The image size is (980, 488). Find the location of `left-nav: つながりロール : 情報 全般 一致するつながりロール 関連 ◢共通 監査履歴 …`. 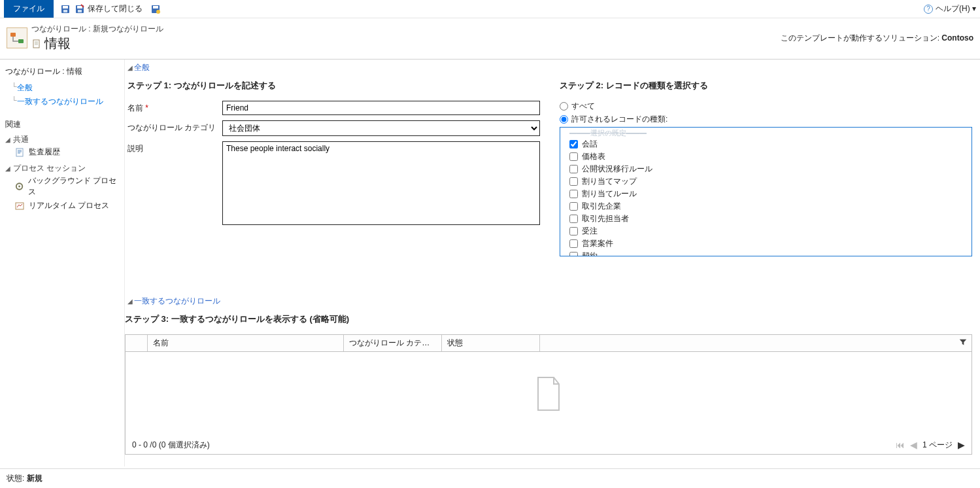

left-nav: つながりロール : 情報 全般 一致するつながりロール 関連 ◢共通 監査履歴 … is located at coordinates (62, 263).